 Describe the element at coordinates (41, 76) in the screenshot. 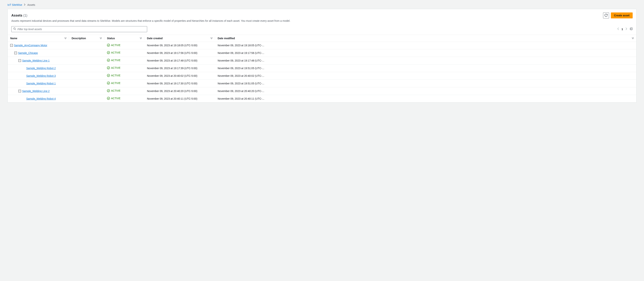

I see `asset-link: Sample_Welding Robot 3` at that location.